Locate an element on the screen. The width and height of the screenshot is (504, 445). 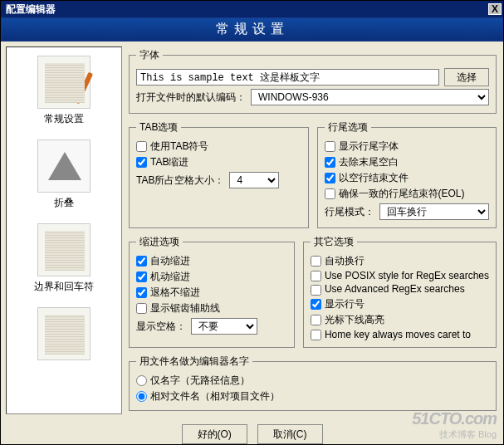
name-only-radio: 仅名字（无路径信息） is located at coordinates (312, 380).